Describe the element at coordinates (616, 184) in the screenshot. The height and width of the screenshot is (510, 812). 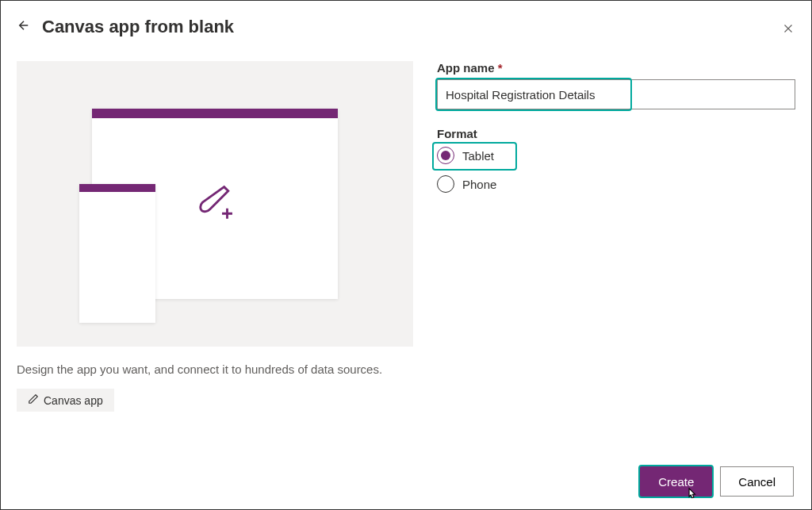
I see `radio-option-phone: Phone` at that location.